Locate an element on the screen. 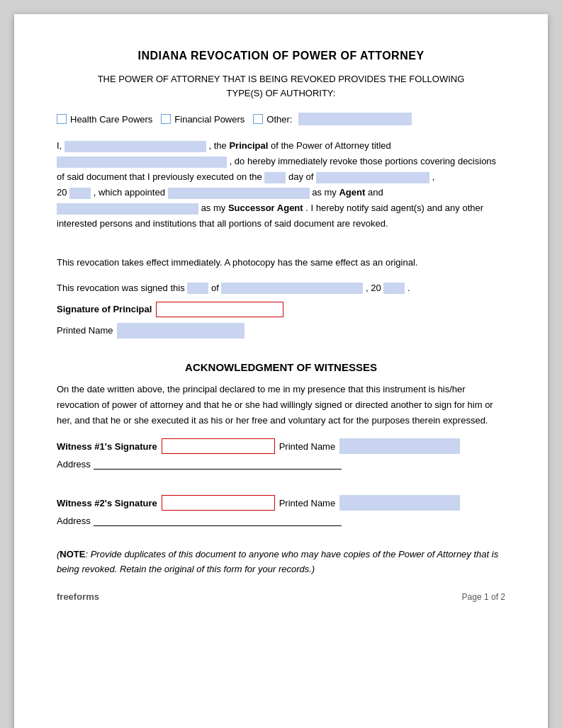  year-field is located at coordinates (80, 193).